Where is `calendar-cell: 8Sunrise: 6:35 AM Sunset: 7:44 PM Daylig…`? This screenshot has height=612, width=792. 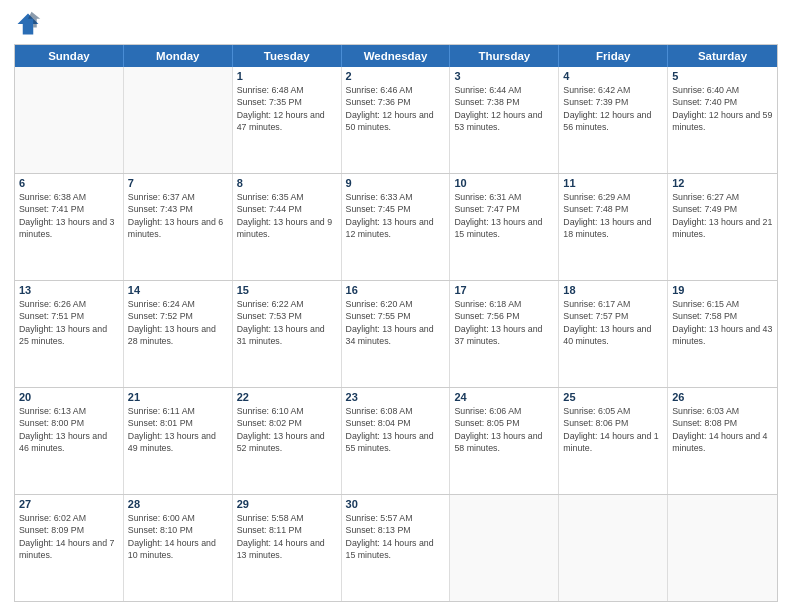 calendar-cell: 8Sunrise: 6:35 AM Sunset: 7:44 PM Daylig… is located at coordinates (288, 227).